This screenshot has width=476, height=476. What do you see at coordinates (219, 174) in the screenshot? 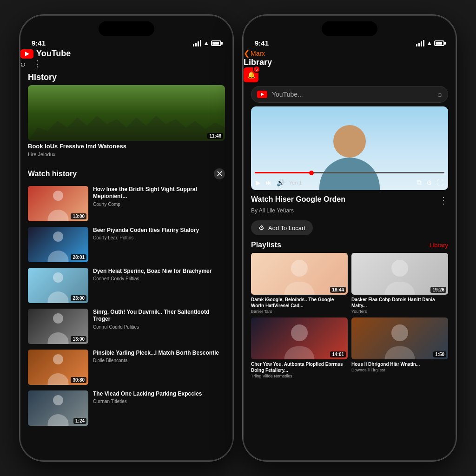
I see `close-history-button: ✕` at bounding box center [219, 174].